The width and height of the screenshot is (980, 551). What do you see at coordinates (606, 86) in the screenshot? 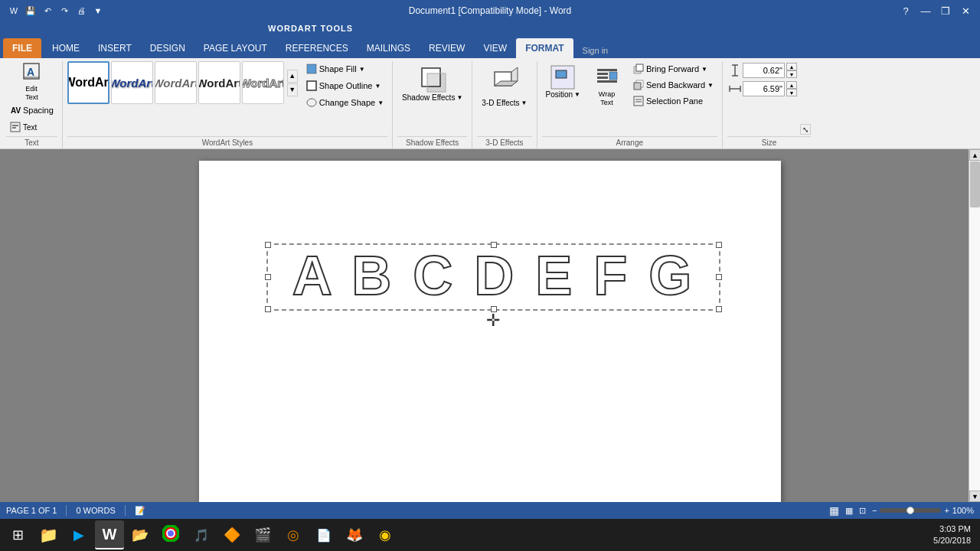
I see `wrap-text-btn: WrapText` at bounding box center [606, 86].